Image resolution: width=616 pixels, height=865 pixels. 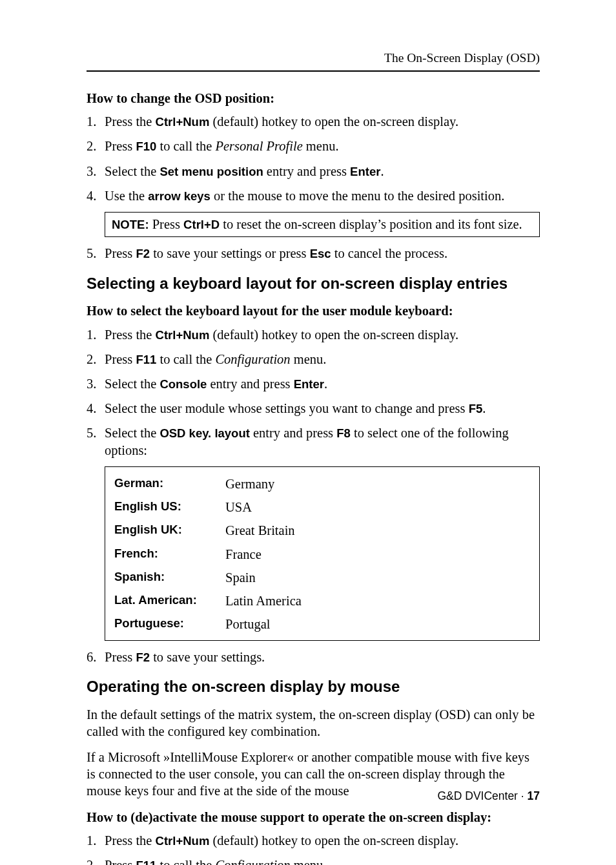 I want to click on step-body: Press F2 to save your settings or press …, so click(x=322, y=253).